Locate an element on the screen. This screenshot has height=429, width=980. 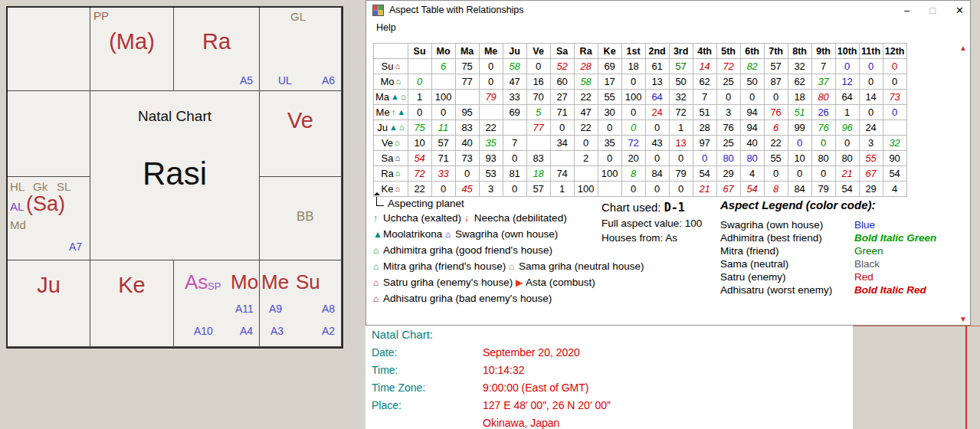
dignity-icon: ↑ is located at coordinates (394, 112).